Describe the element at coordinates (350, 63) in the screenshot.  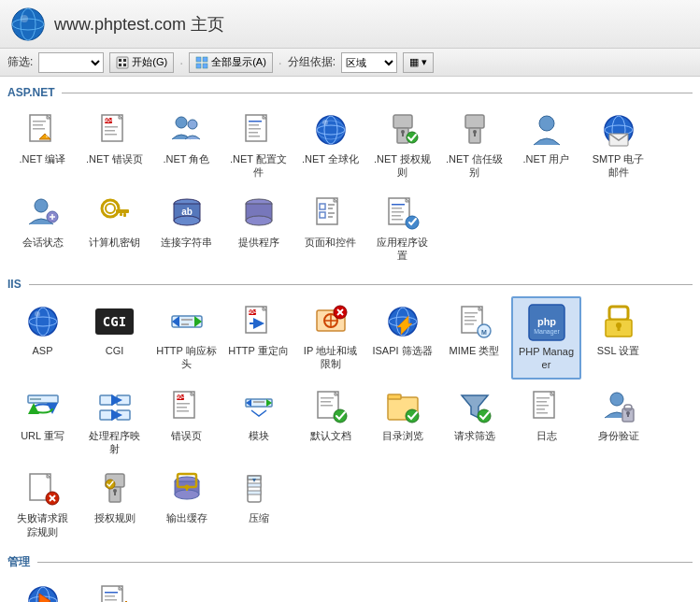
I see `toolbar: 筛选: 开始(G) · 全部显示(A) · 分组依据: 区域 ▦▾` at that location.